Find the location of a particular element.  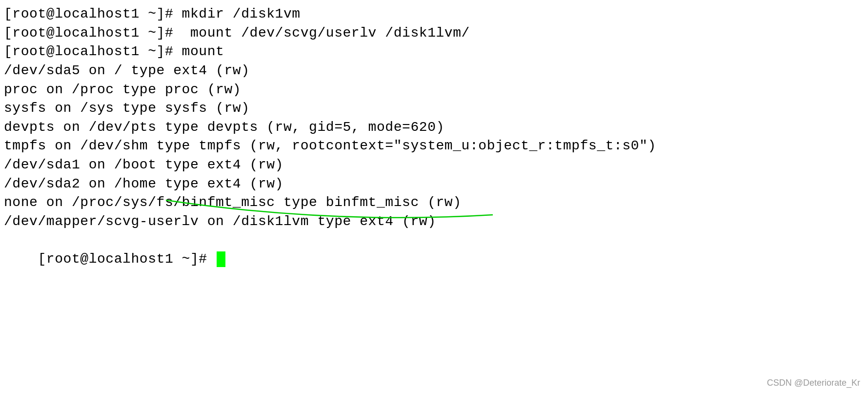

terminal-line-12: /dev/mapper/scvg-userlv on /disk1lvm typ… is located at coordinates (434, 222).